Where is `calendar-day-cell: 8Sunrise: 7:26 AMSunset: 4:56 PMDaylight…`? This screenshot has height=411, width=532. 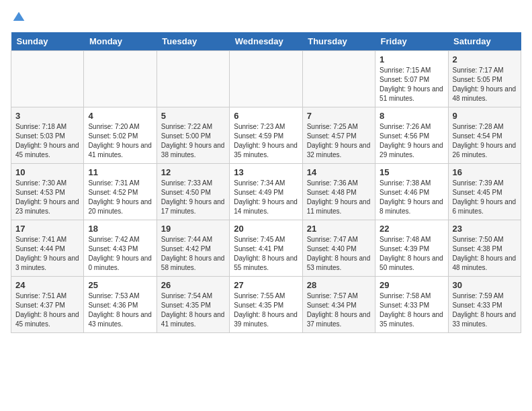 calendar-day-cell: 8Sunrise: 7:26 AMSunset: 4:56 PMDaylight… is located at coordinates (412, 136).